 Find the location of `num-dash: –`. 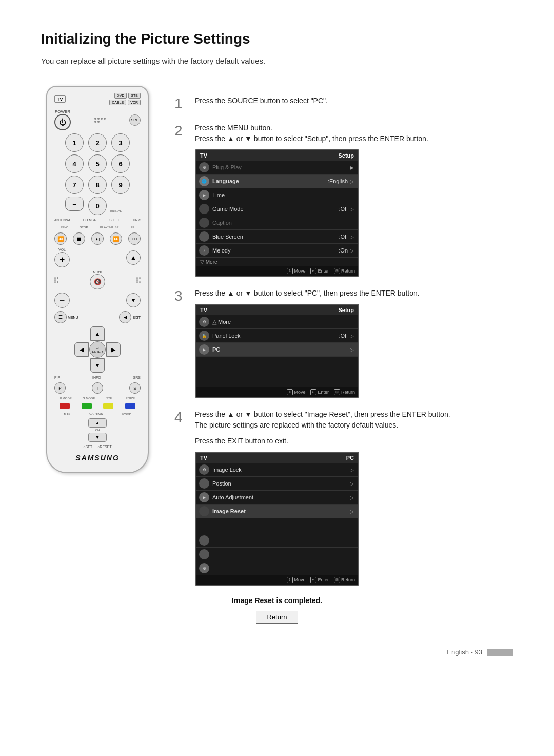

num-dash: – is located at coordinates (74, 204).